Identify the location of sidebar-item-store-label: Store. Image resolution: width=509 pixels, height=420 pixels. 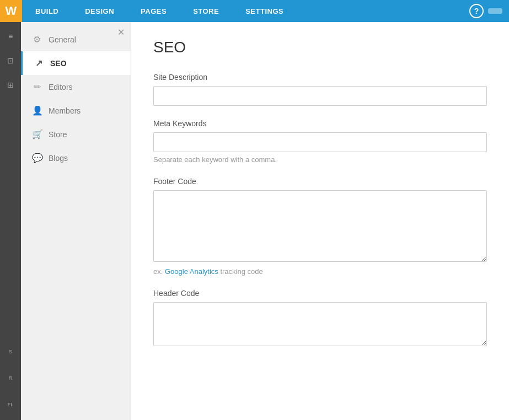
(57, 134).